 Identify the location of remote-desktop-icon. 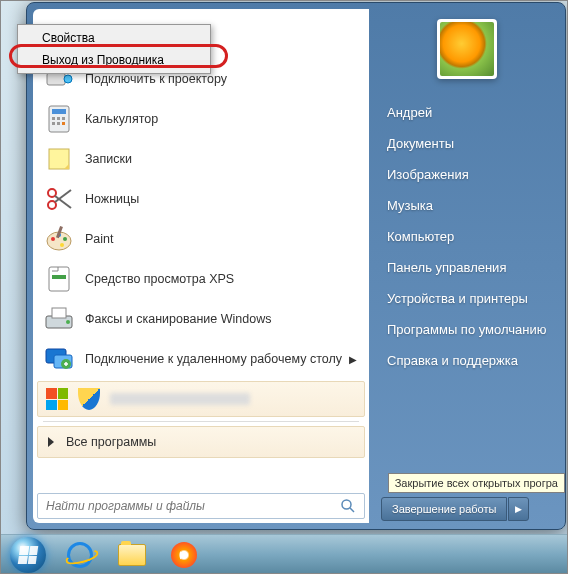
(59, 359).